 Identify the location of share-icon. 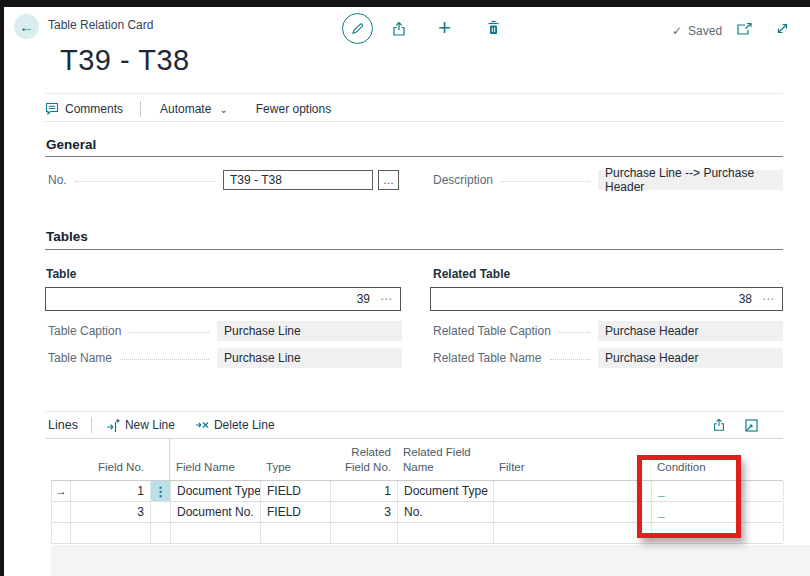
(399, 29).